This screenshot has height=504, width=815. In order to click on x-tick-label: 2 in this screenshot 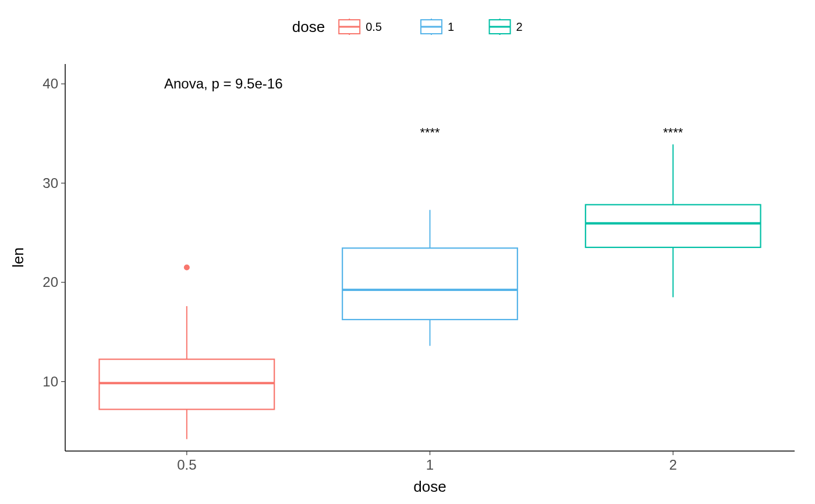, I will do `click(673, 464)`.